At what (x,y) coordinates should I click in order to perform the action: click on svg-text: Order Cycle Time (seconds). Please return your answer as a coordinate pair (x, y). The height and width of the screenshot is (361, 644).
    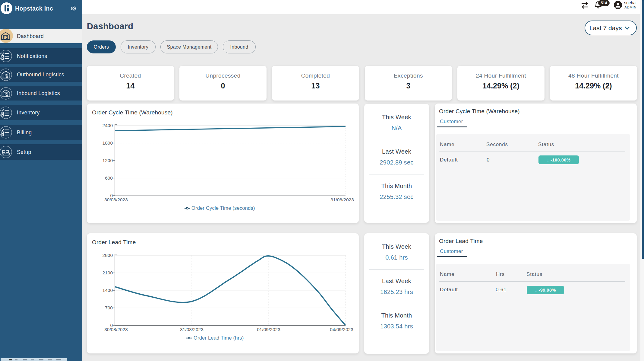
    Looking at the image, I should click on (223, 208).